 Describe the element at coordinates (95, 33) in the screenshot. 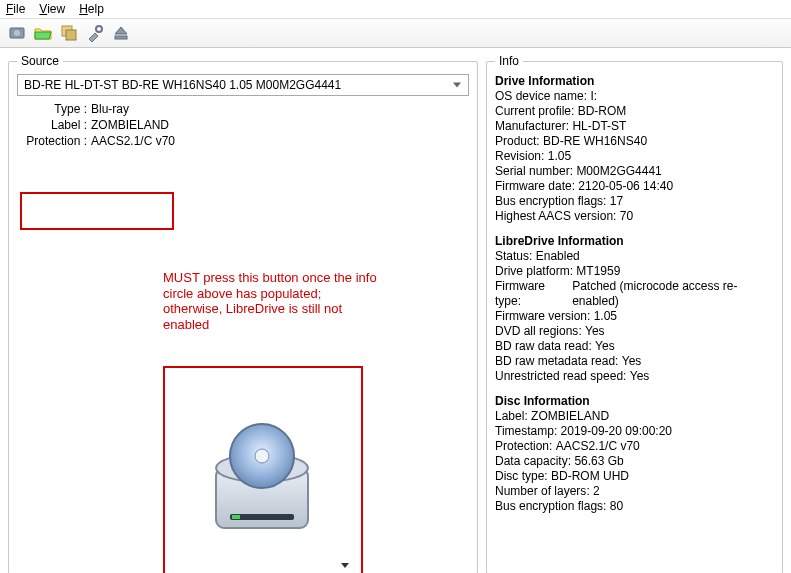

I see `settings-wrench-icon` at that location.